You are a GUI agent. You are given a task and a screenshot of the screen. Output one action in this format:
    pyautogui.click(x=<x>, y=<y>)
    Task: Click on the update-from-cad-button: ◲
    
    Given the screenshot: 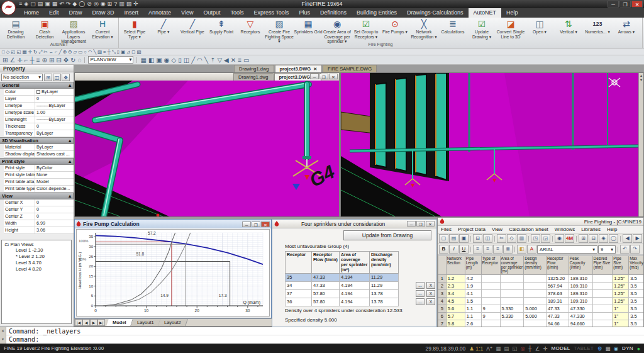 What is the action you would take?
    pyautogui.click(x=546, y=238)
    